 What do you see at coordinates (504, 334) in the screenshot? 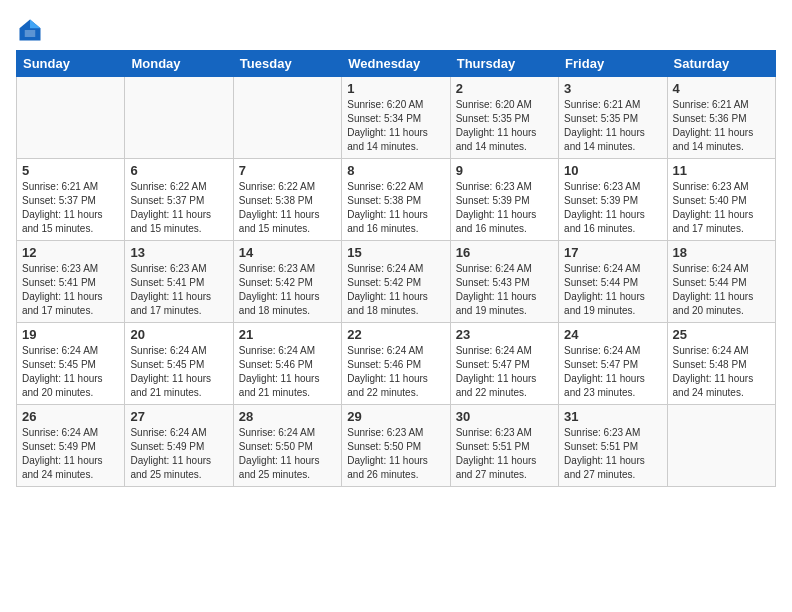
I see `day-number: 23` at bounding box center [504, 334].